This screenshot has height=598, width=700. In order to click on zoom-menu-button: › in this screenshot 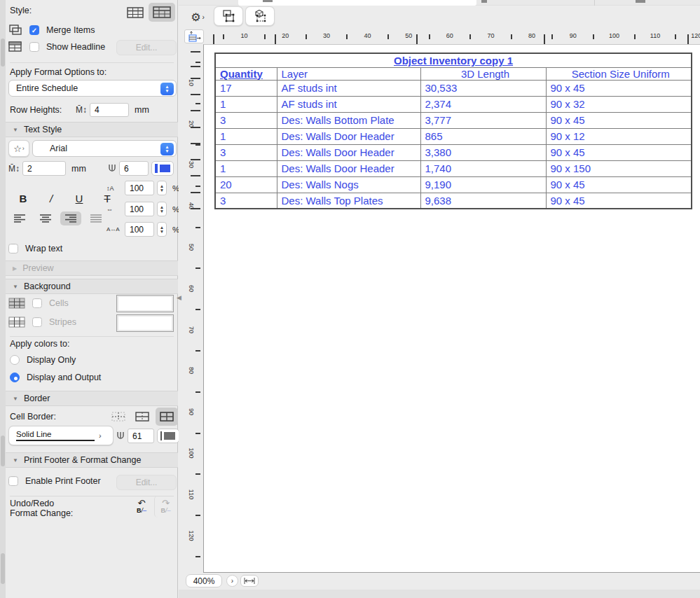, I will do `click(233, 581)`.